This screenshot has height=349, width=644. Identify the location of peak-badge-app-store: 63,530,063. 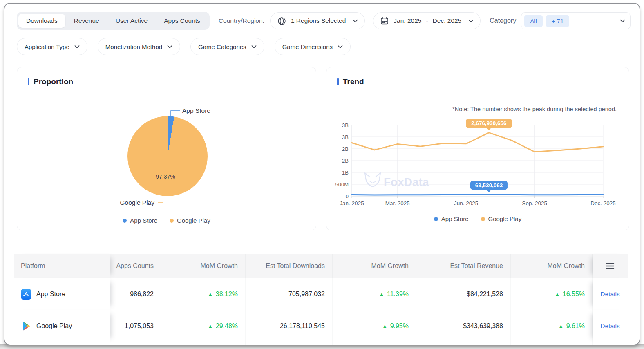
(489, 186).